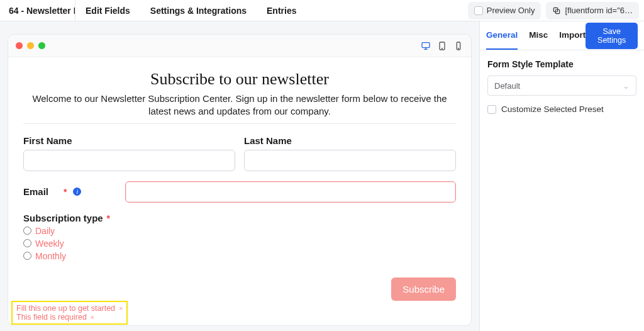 The width and height of the screenshot is (644, 331). Describe the element at coordinates (52, 317) in the screenshot. I see `error-text-2: This field is required` at that location.